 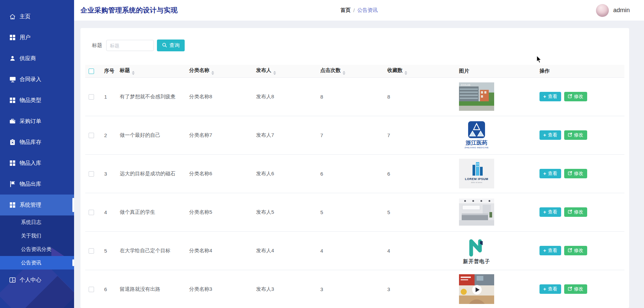 What do you see at coordinates (465, 85) in the screenshot?
I see `svg-text: ZOOLAB` at bounding box center [465, 85].